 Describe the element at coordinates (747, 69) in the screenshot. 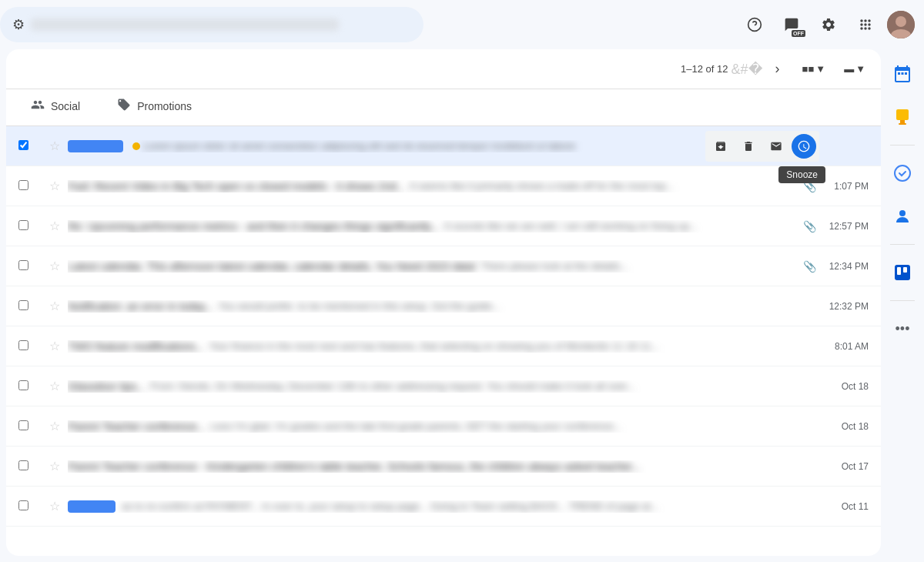

I see `prev-page-button: &#�` at that location.